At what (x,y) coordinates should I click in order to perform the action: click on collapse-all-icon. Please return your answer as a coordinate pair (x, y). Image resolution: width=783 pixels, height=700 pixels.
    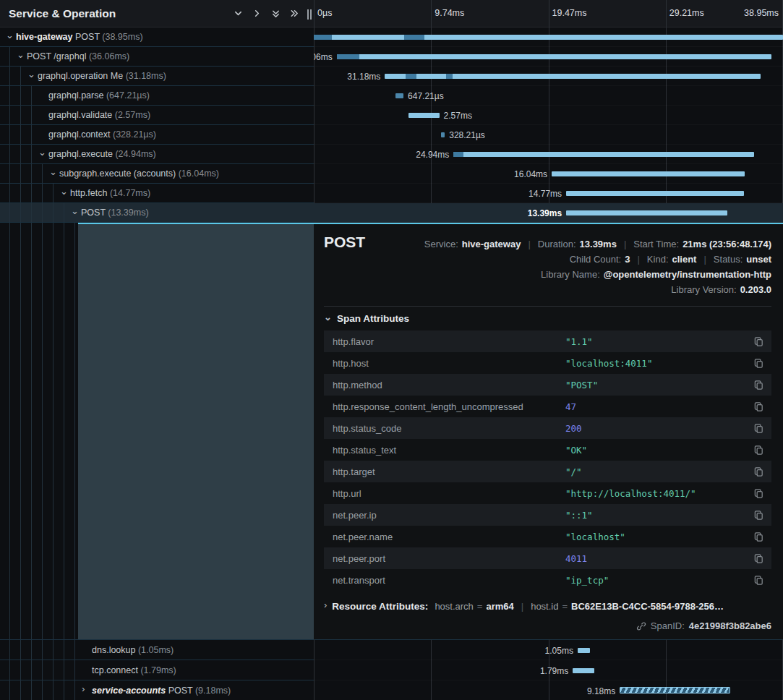
    Looking at the image, I should click on (275, 14).